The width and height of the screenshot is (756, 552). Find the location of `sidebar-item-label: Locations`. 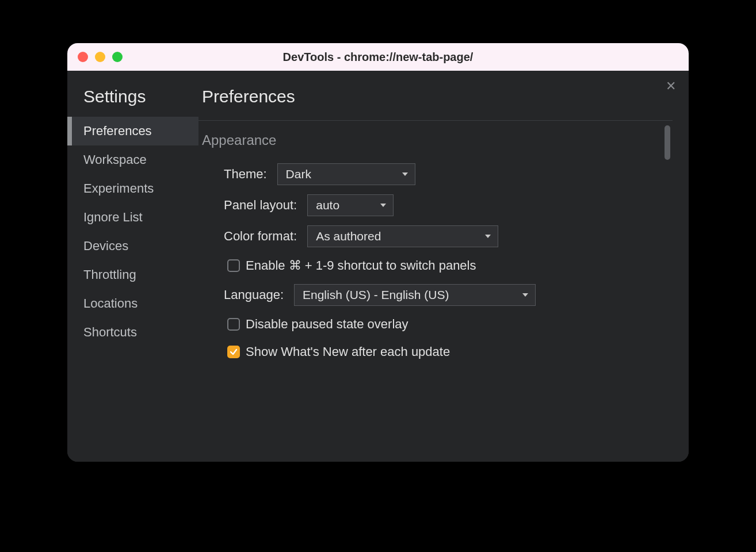

sidebar-item-label: Locations is located at coordinates (110, 304).